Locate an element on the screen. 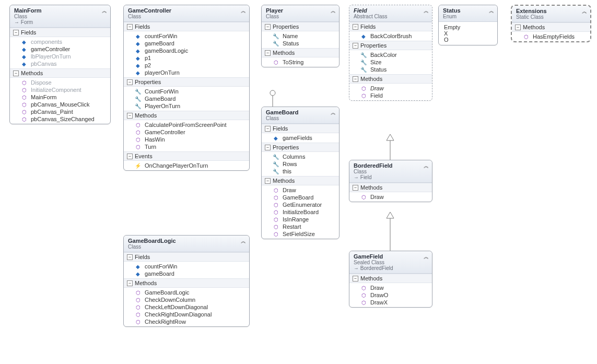 The width and height of the screenshot is (597, 364). member: this is located at coordinates (287, 171).